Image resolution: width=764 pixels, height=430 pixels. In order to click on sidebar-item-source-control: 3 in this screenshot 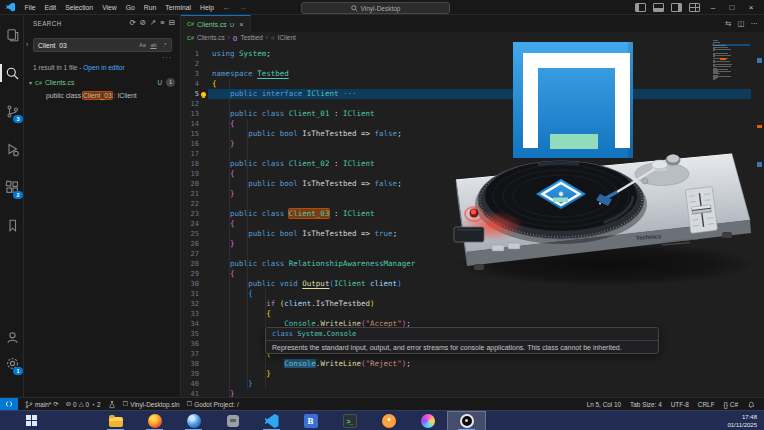, I will do `click(12, 111)`.